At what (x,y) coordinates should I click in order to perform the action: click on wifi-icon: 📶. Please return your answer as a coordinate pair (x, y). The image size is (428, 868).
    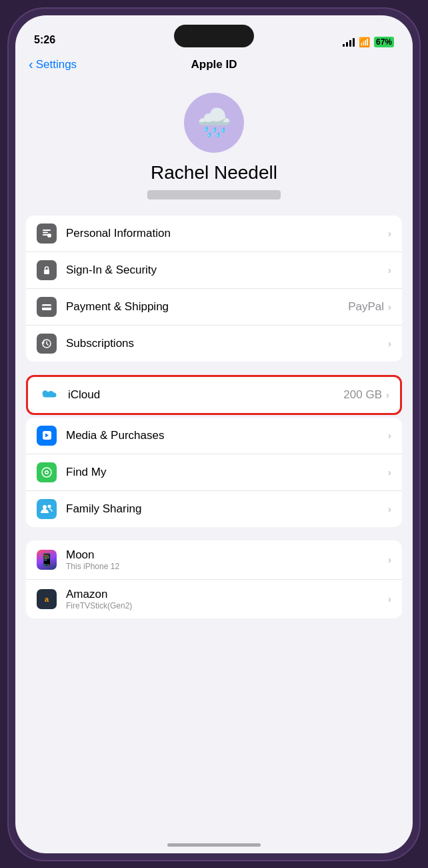
    Looking at the image, I should click on (364, 42).